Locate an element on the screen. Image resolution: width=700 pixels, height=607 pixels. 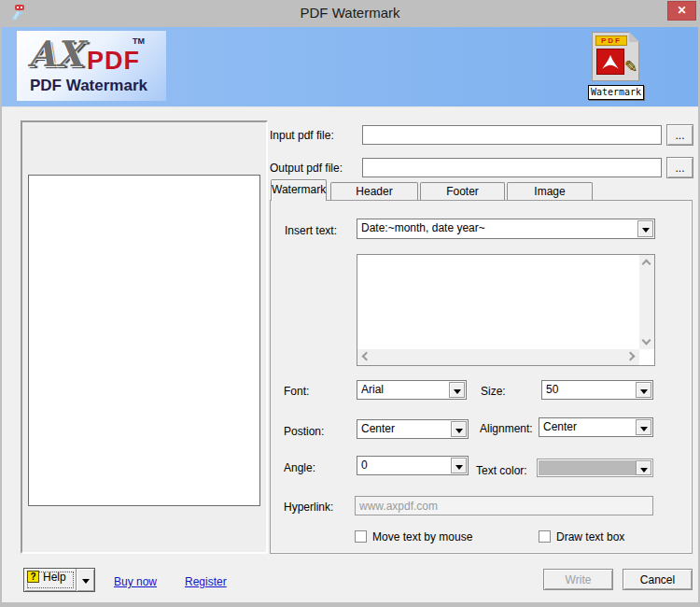
position-label: Postion: is located at coordinates (304, 431).